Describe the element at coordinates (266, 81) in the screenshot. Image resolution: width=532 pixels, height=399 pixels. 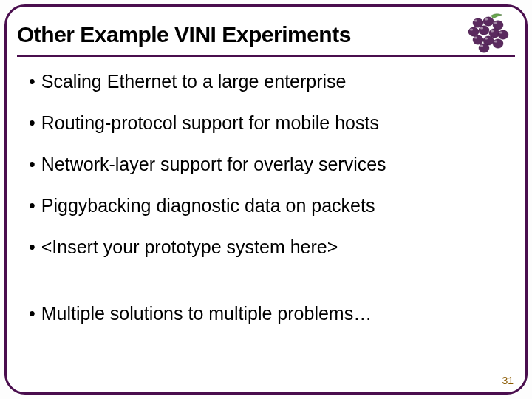
I see `list-item: • Scaling Ethernet to a large enterprise` at that location.